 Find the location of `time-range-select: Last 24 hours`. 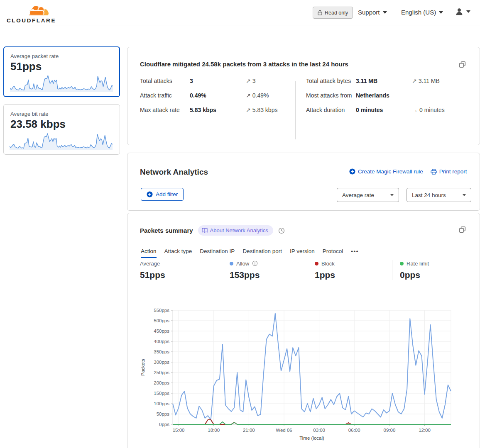

time-range-select: Last 24 hours is located at coordinates (439, 195).